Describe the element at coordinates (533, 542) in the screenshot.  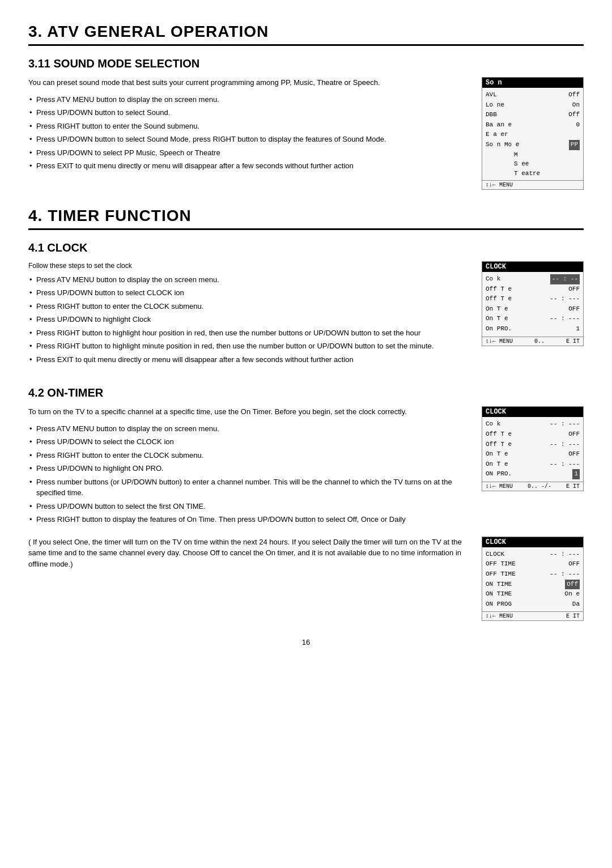
I see `clock-menu-title-3: CLOCK` at that location.